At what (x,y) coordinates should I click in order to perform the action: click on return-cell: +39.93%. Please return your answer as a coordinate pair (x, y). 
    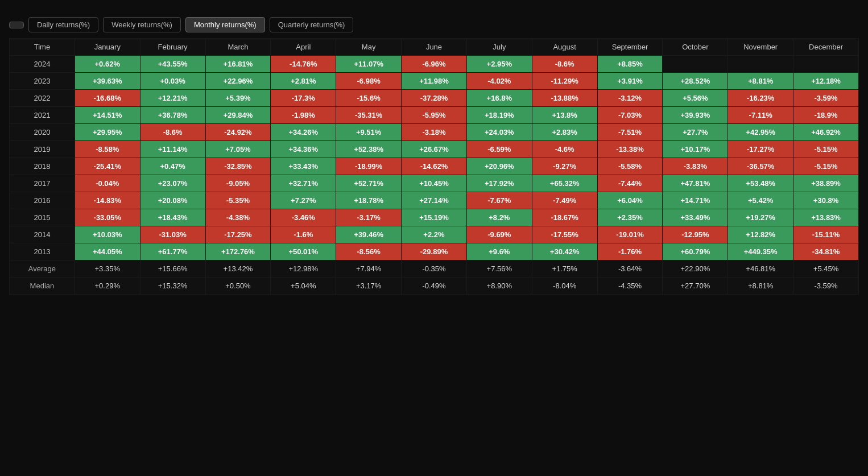
    Looking at the image, I should click on (695, 115).